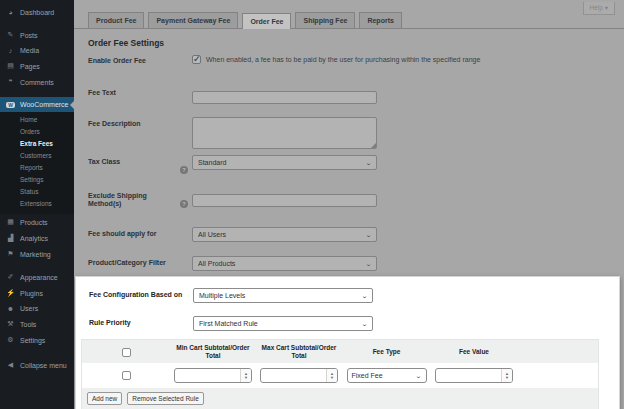 The image size is (624, 409). What do you see at coordinates (325, 20) in the screenshot?
I see `tab-shipping-fee: Shipping Fee` at bounding box center [325, 20].